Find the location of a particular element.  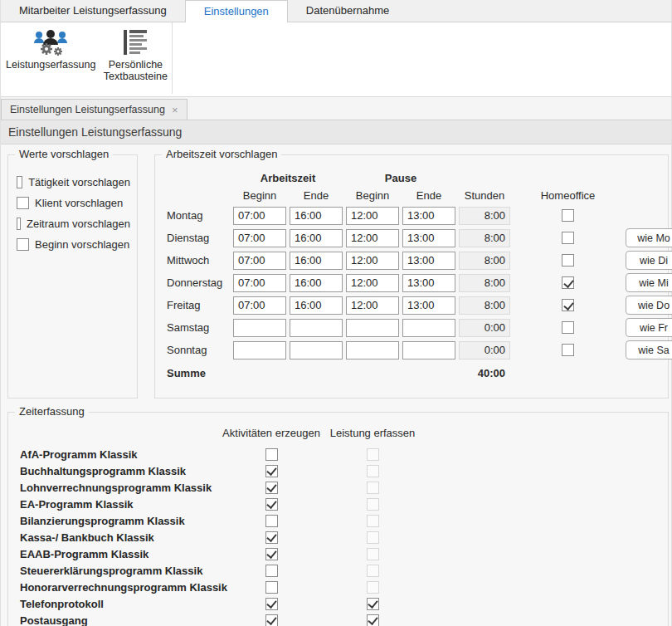

program-label: EA-Programm Klassik is located at coordinates (120, 505).